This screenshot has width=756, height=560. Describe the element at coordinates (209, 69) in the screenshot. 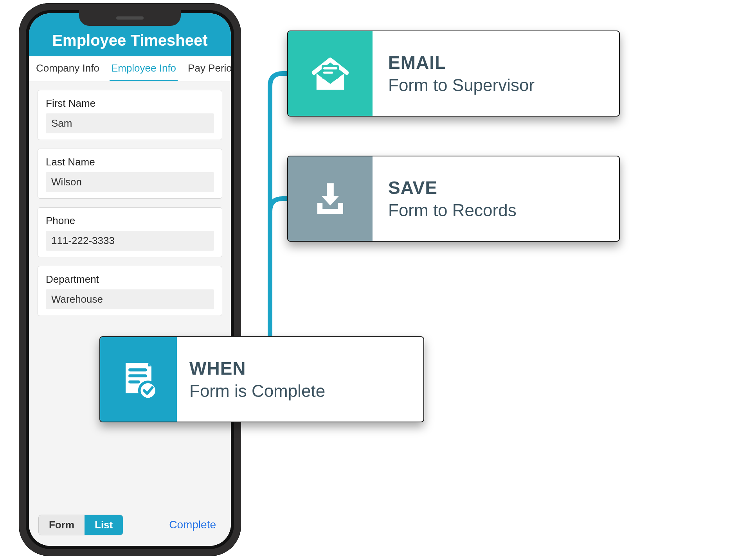

I see `tab-pay-period: Pay Perio` at that location.